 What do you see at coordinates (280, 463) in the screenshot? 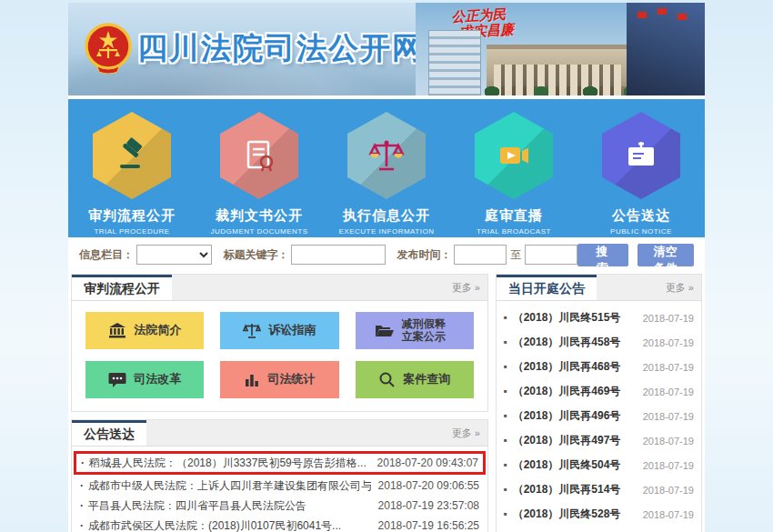
I see `highlight-annotation-box: 稻城县人民法院：（2018）川3337民初59号原告彭措格... 2018-07…` at bounding box center [280, 463].